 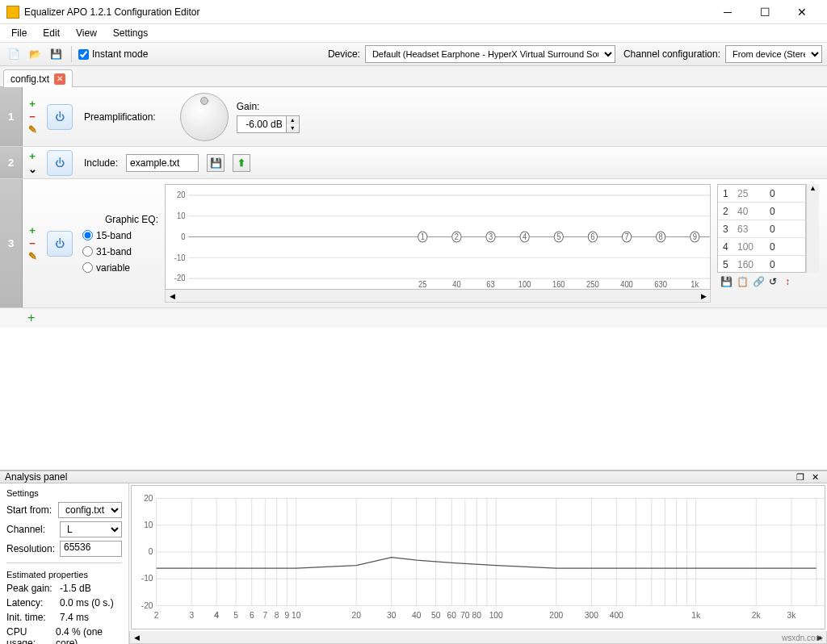 What do you see at coordinates (593, 284) in the screenshot?
I see `svg-text: 250` at bounding box center [593, 284].